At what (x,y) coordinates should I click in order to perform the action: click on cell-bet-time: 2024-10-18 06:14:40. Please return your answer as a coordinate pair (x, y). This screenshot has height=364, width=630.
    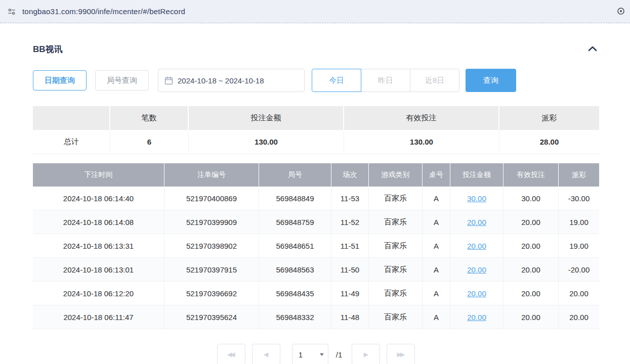
    Looking at the image, I should click on (99, 198).